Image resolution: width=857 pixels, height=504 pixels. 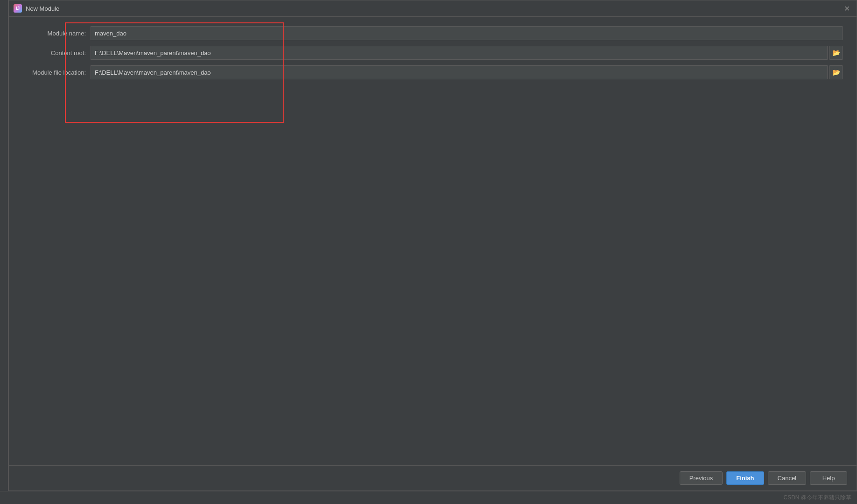 I want to click on finish-button: Finish, so click(x=745, y=478).